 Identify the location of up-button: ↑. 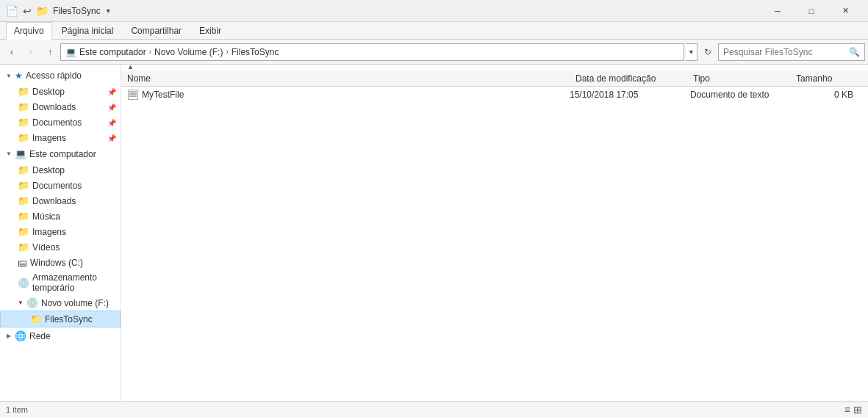
(50, 52).